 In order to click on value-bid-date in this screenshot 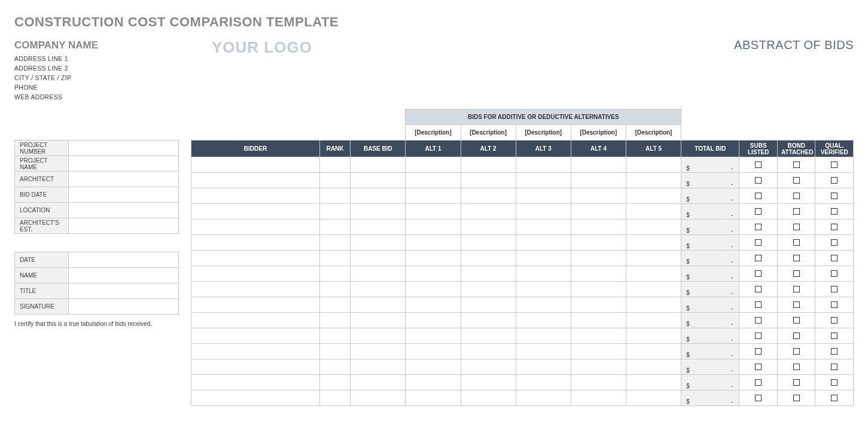, I will do `click(124, 195)`.